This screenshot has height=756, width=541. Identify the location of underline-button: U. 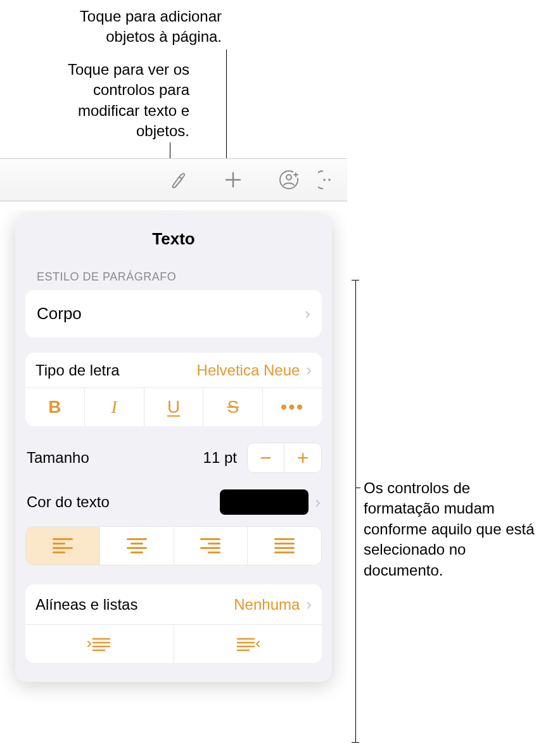
(174, 407).